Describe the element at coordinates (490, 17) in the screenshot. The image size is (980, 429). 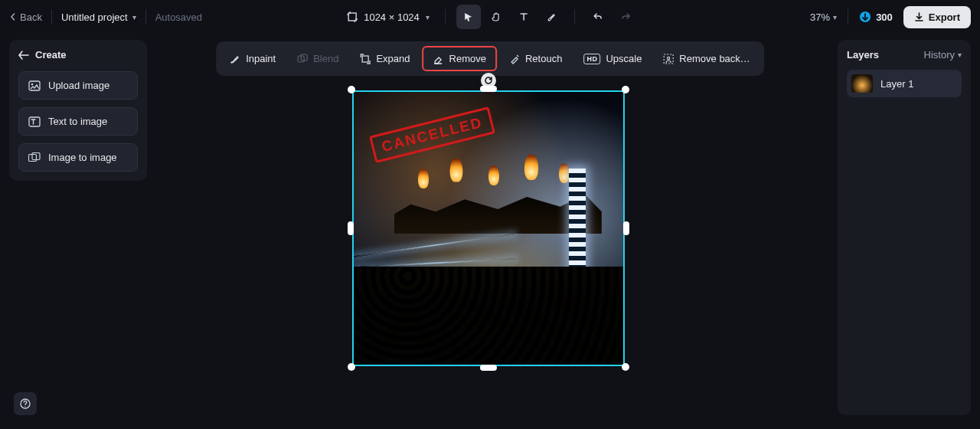
I see `topbar: Back Untitled project ▾ Autosaved 1024 ×…` at that location.